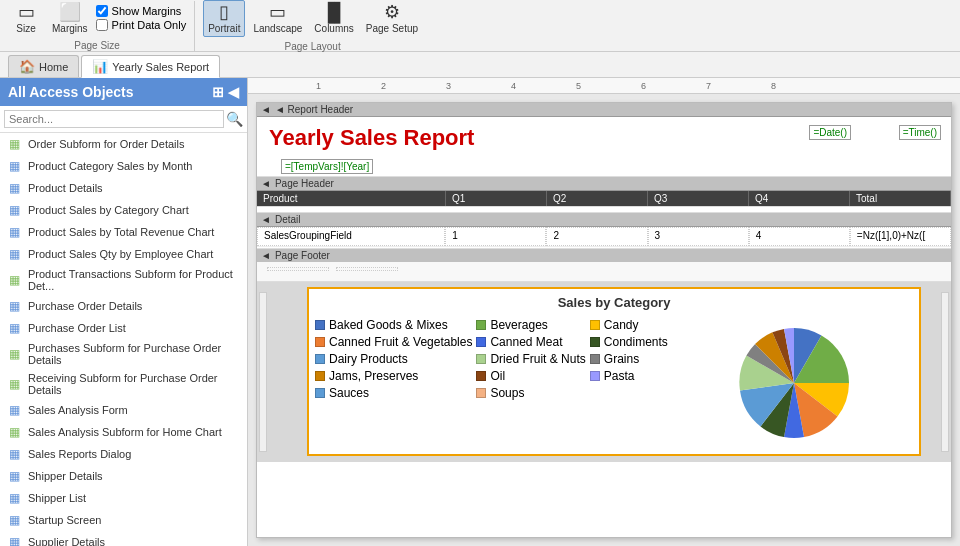 The image size is (960, 546). I want to click on sidebar-item-product-sales-qty: ▦ Product Sales Qty by Employee Chart, so click(124, 254).